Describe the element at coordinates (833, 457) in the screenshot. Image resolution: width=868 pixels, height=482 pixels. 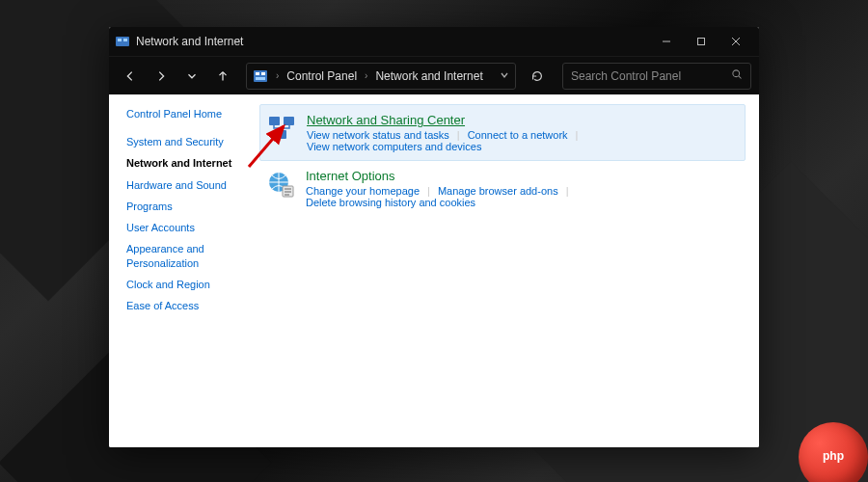
I see `watermark-text: php` at that location.